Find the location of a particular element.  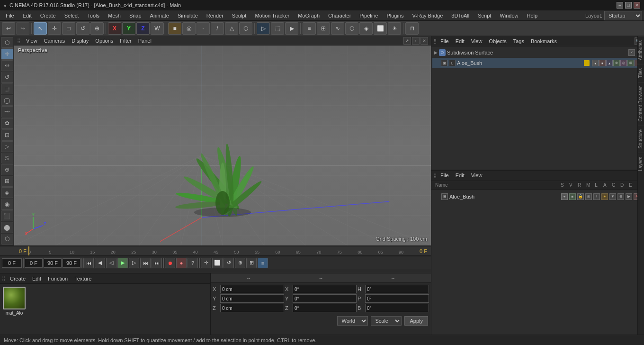

auto-key-button: ● is located at coordinates (181, 263).